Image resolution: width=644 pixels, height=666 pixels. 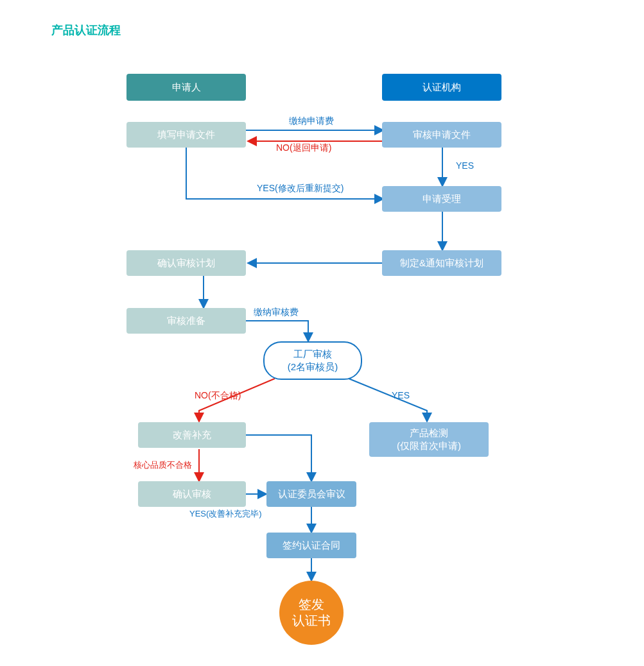 I want to click on label-yes-improvement-done: YES(改善补充完毕), so click(x=226, y=514).